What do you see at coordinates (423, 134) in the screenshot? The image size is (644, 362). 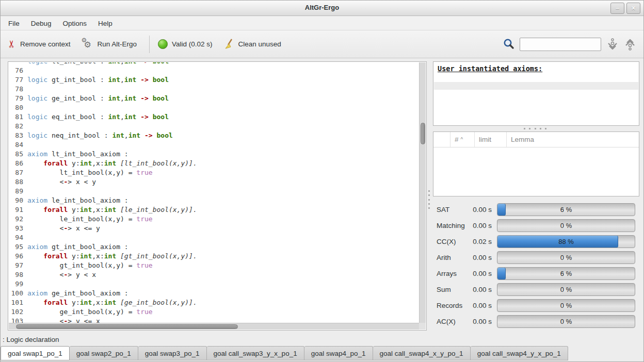 I see `vertical-scroll-thumb` at bounding box center [423, 134].